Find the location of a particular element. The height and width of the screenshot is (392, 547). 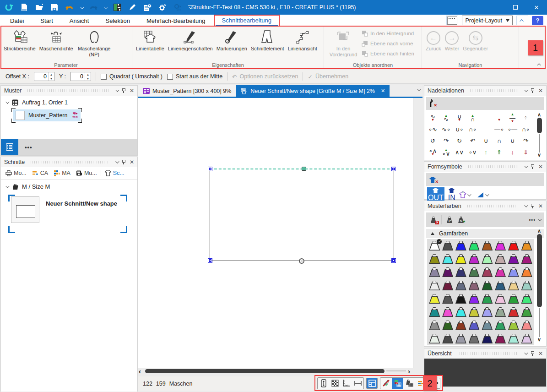

needle-action-symbol: ↶ is located at coordinates (472, 141).